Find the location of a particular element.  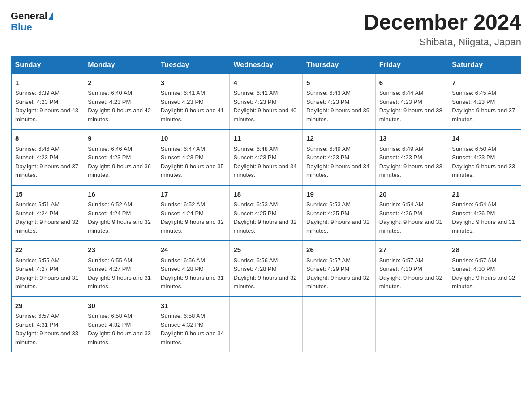

logo-blue-text: Blue is located at coordinates (21, 27).